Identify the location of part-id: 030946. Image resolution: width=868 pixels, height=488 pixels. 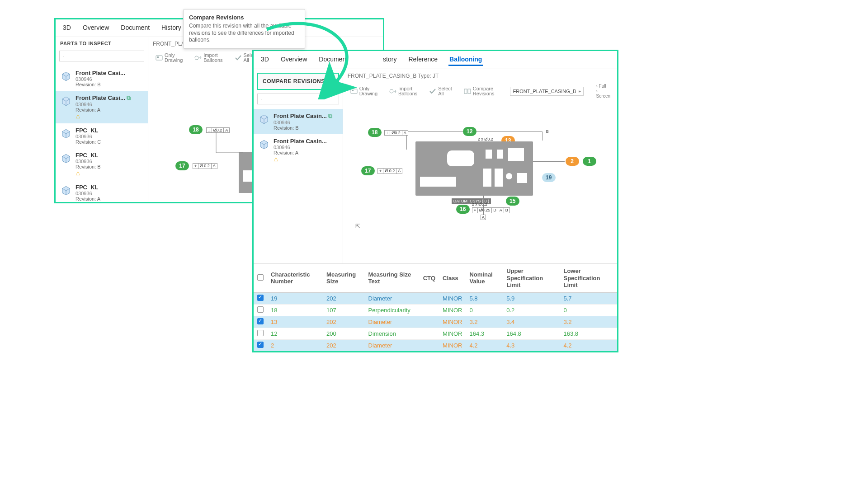
(306, 122).